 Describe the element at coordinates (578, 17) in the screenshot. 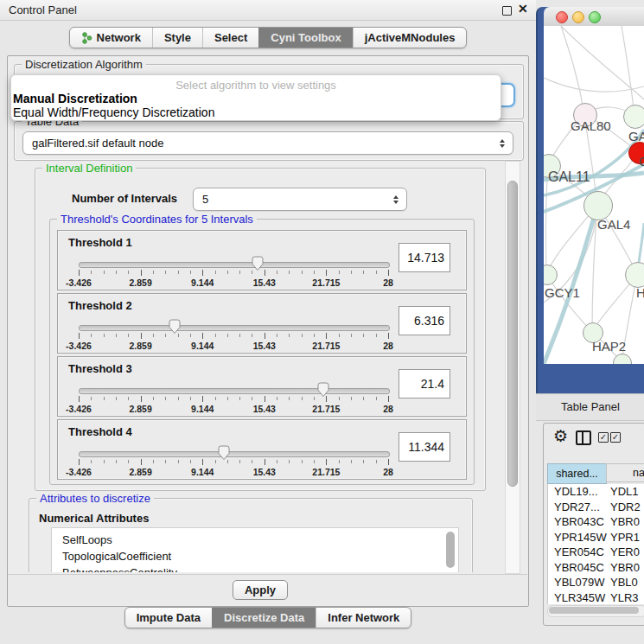

I see `minimize-traffic-light-icon` at that location.